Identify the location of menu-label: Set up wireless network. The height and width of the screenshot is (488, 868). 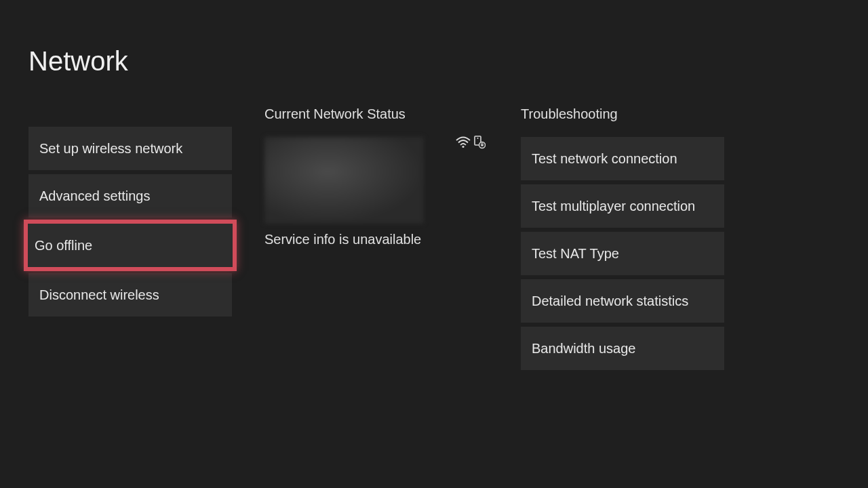
(111, 149).